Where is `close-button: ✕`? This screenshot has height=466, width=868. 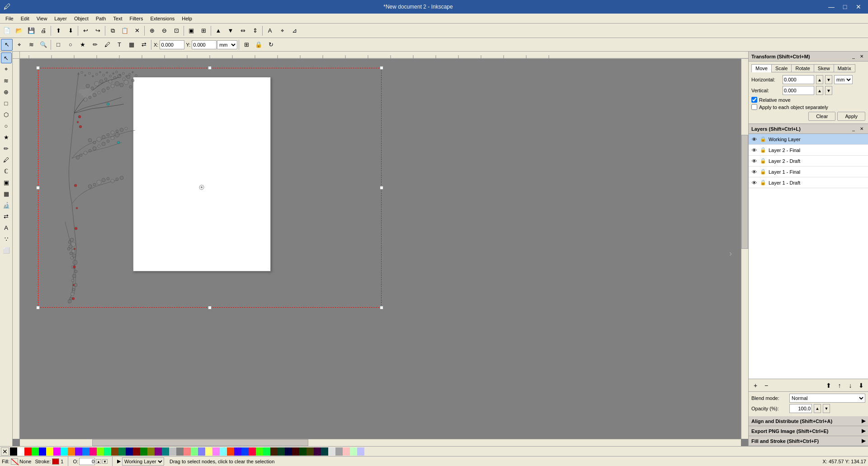
close-button: ✕ is located at coordinates (859, 7).